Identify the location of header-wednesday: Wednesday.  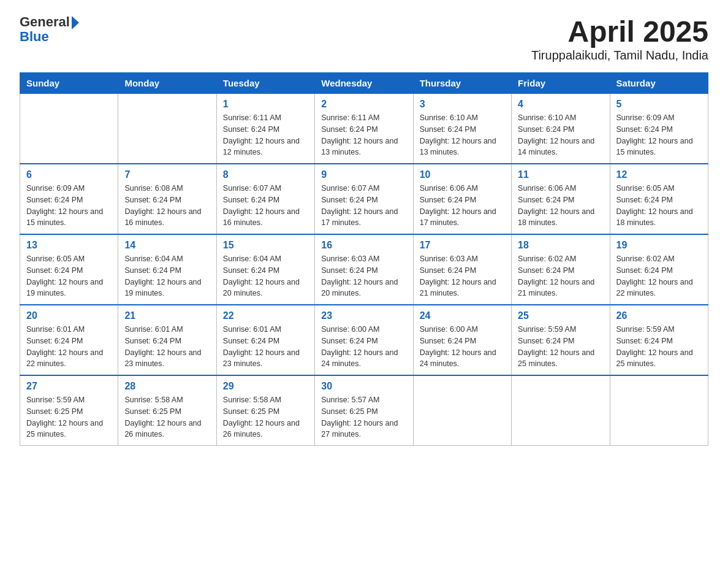
(364, 83).